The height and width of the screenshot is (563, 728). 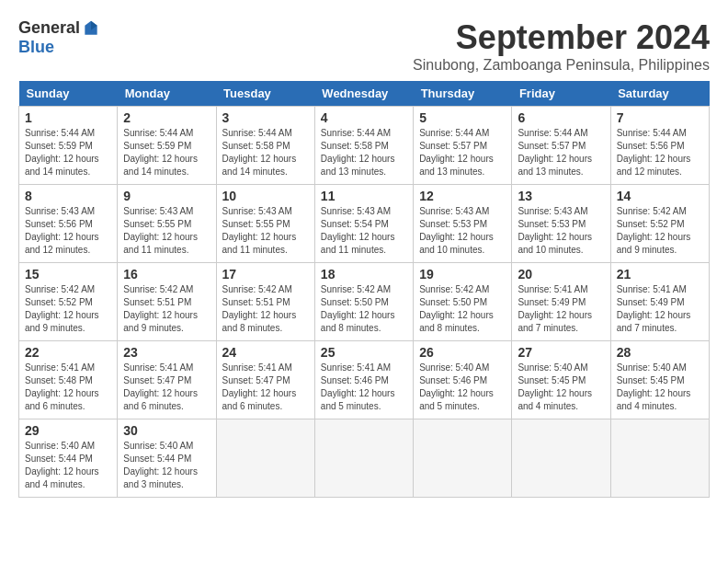 I want to click on day-number: 10, so click(x=266, y=196).